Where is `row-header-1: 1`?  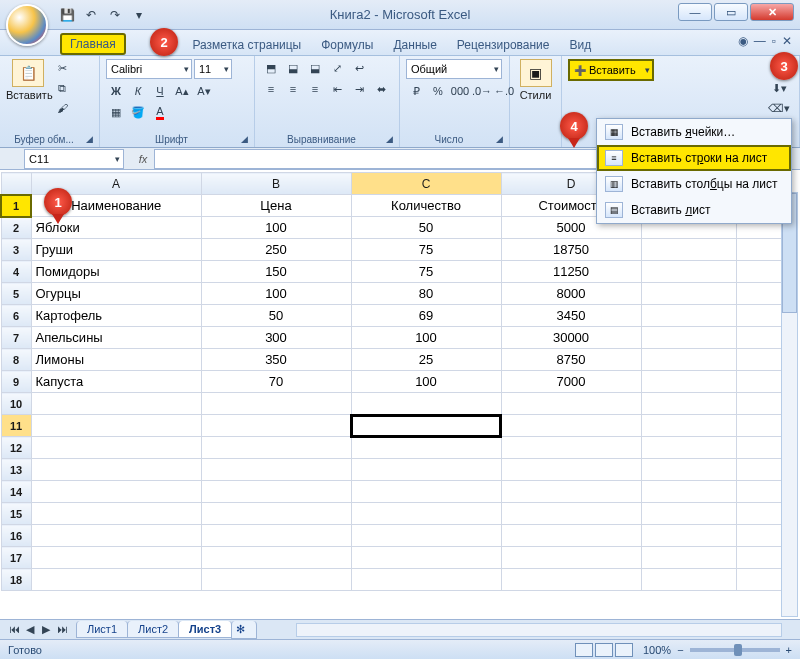 row-header-1: 1 is located at coordinates (16, 206).